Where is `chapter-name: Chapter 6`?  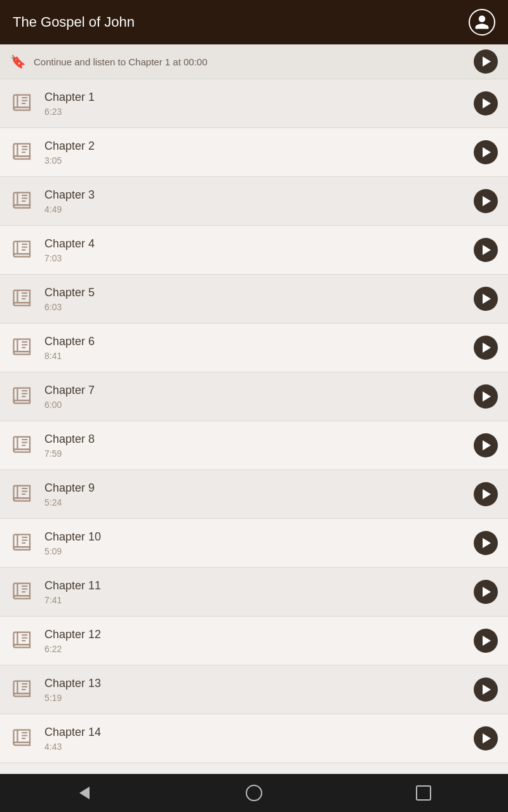
chapter-name: Chapter 6 is located at coordinates (259, 341).